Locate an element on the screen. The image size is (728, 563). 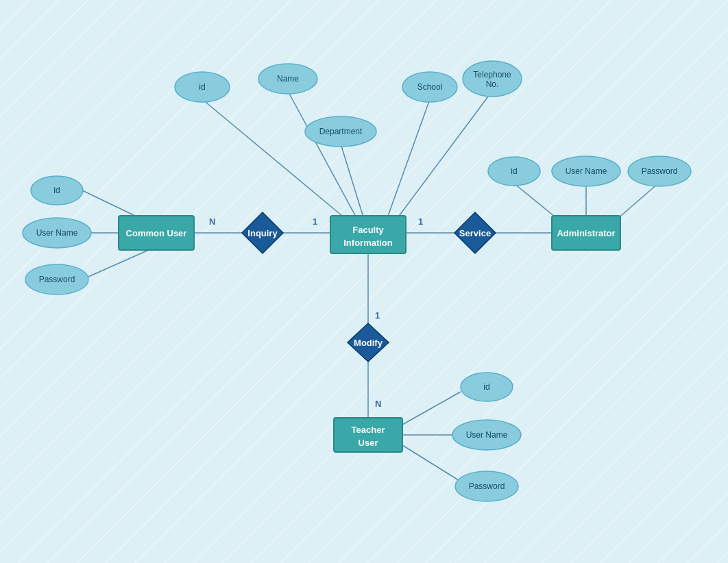
faculty-dept-text: Department is located at coordinates (341, 132).